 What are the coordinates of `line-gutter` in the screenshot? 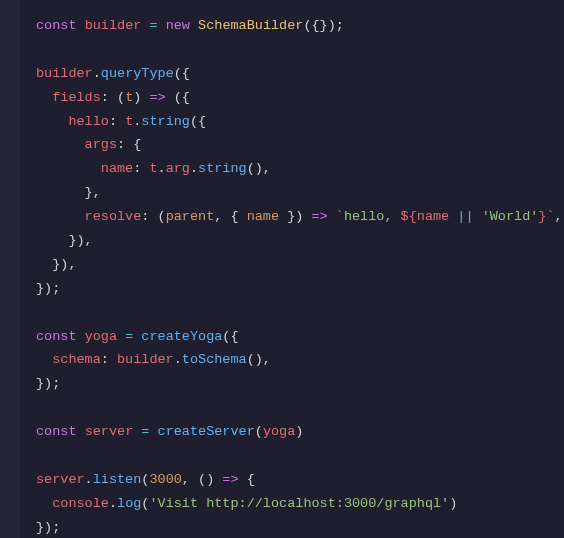 It's located at (10, 269).